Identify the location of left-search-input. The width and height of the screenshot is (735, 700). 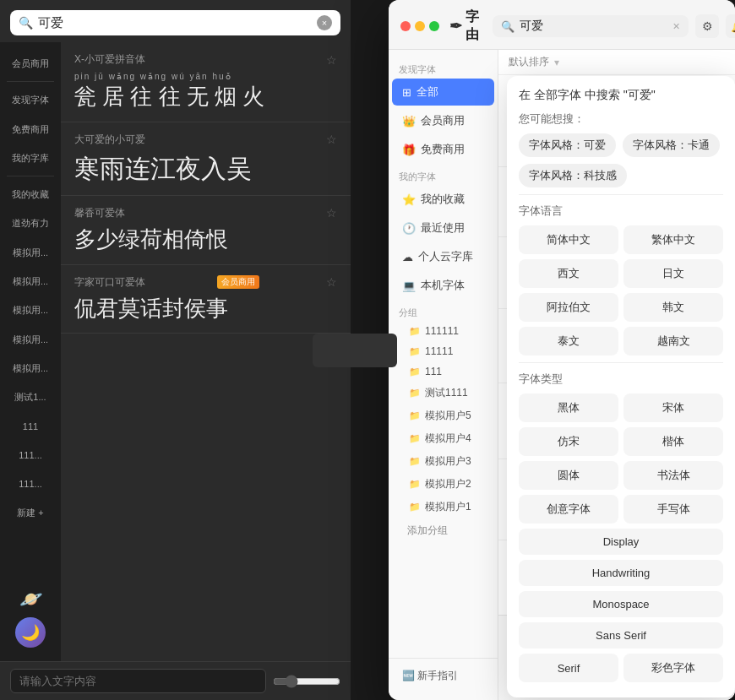
(175, 24).